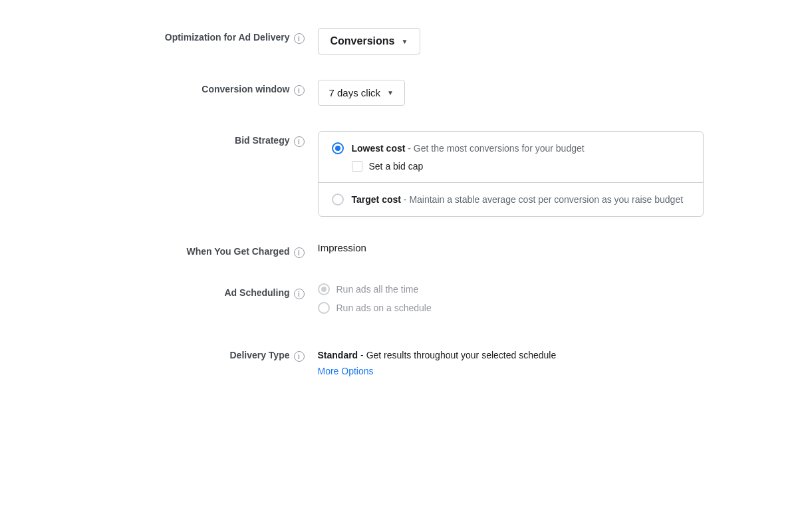  Describe the element at coordinates (338, 355) in the screenshot. I see `delivery-value-bold: Standard` at that location.